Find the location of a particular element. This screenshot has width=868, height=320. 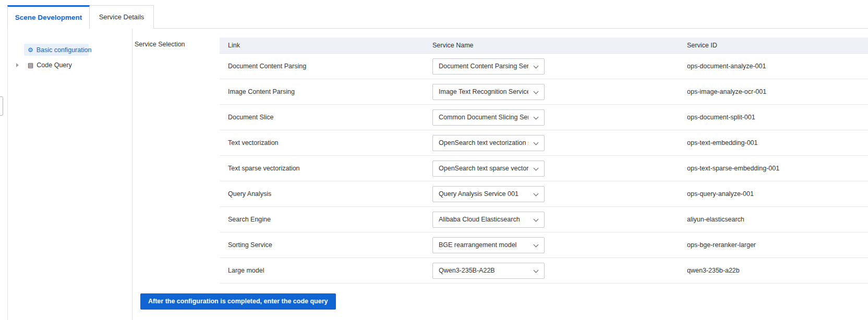

sidebar-item-label: Basic configuration is located at coordinates (64, 50).